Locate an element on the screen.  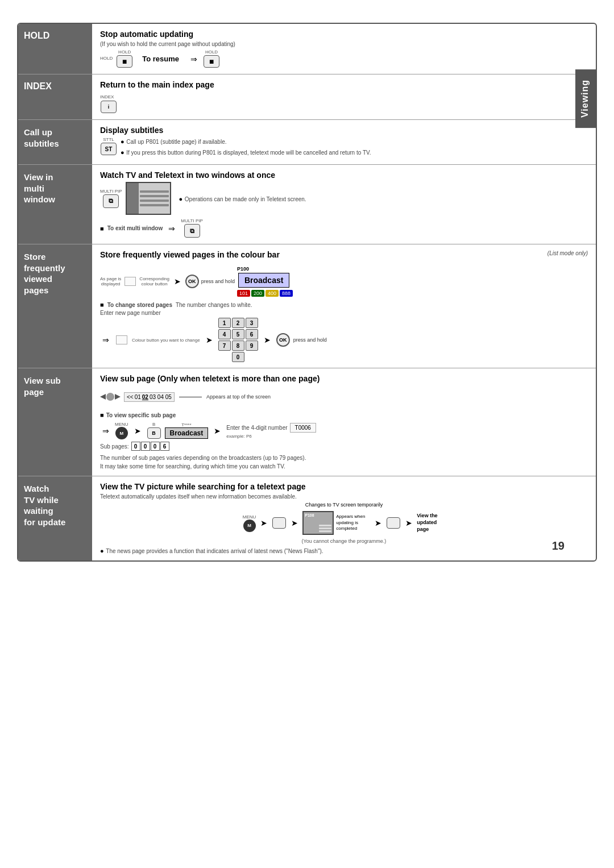
red-btn: 101 is located at coordinates (243, 293).